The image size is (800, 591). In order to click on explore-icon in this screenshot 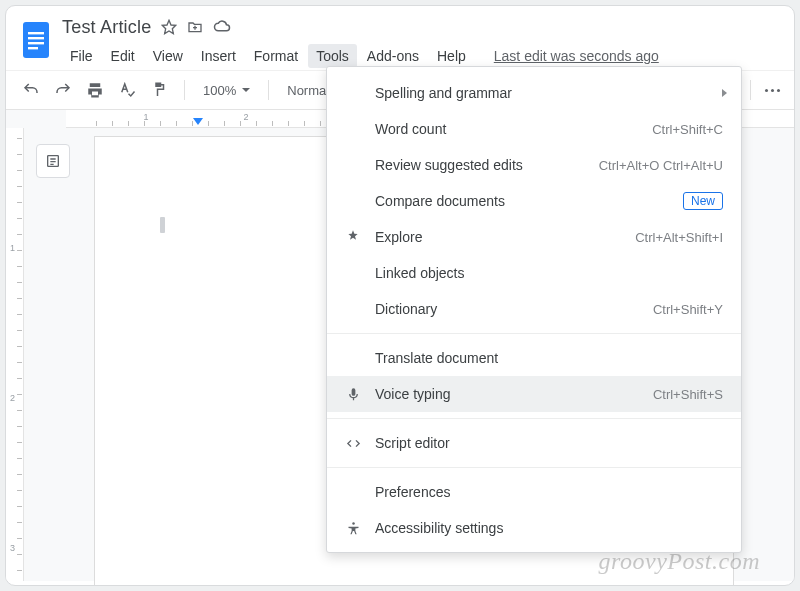, I will do `click(353, 237)`.